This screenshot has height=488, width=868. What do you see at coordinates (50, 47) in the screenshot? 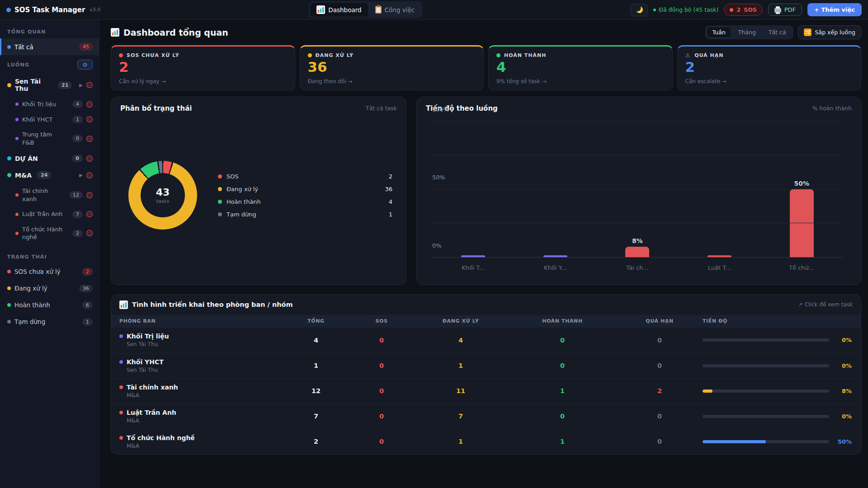
I see `sidebar-item-all: Tất cả 45` at bounding box center [50, 47].